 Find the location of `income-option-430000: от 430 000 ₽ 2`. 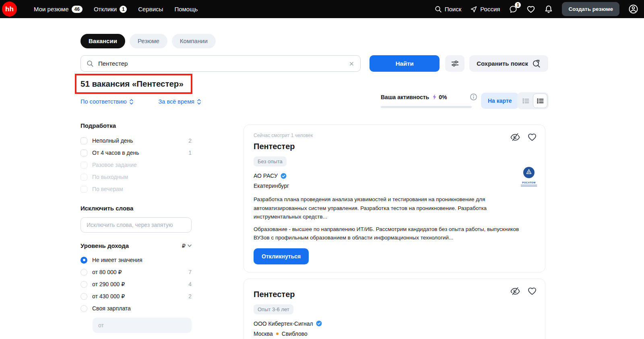

income-option-430000: от 430 000 ₽ 2 is located at coordinates (136, 296).